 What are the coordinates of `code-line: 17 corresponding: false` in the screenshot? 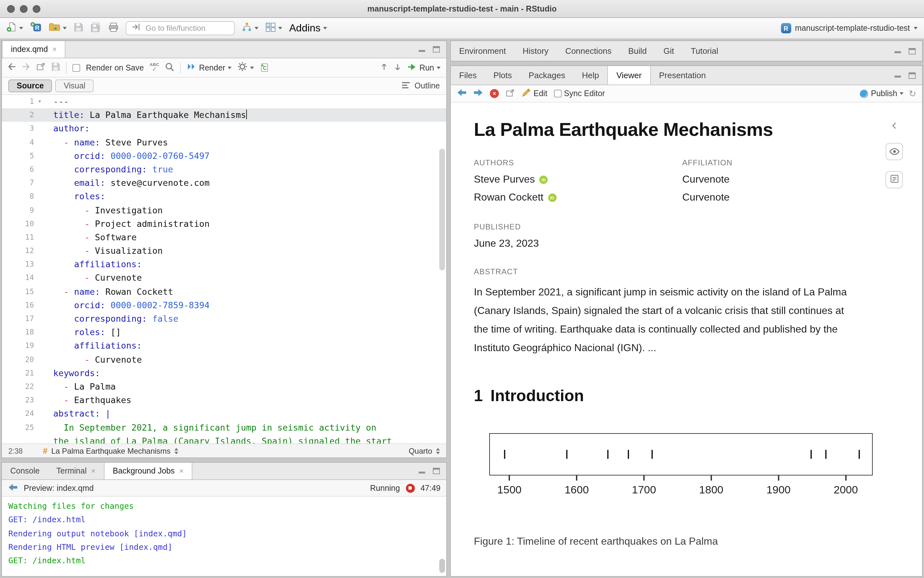 It's located at (224, 319).